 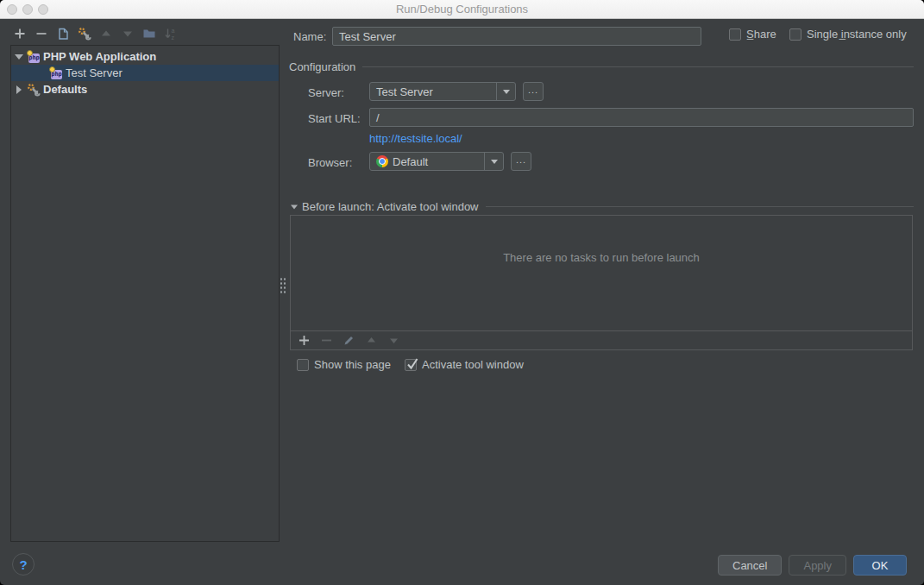 What do you see at coordinates (533, 91) in the screenshot?
I see `server-browse-button: ...` at bounding box center [533, 91].